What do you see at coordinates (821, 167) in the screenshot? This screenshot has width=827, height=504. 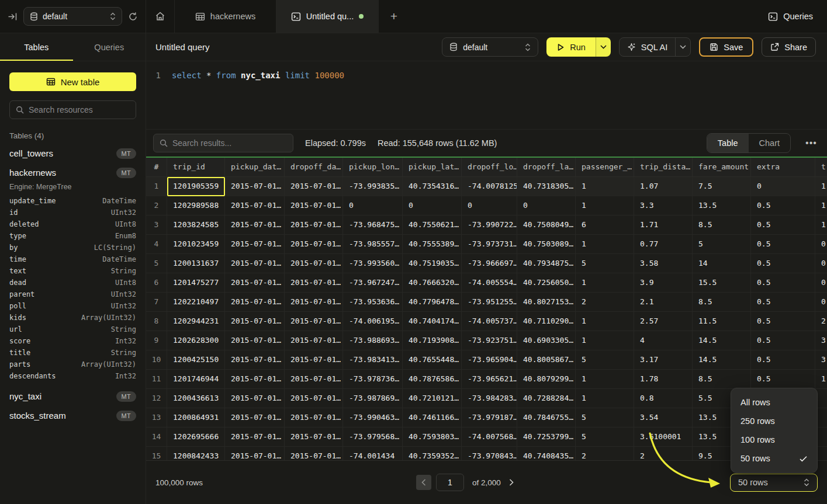 I see `column-header: t` at bounding box center [821, 167].